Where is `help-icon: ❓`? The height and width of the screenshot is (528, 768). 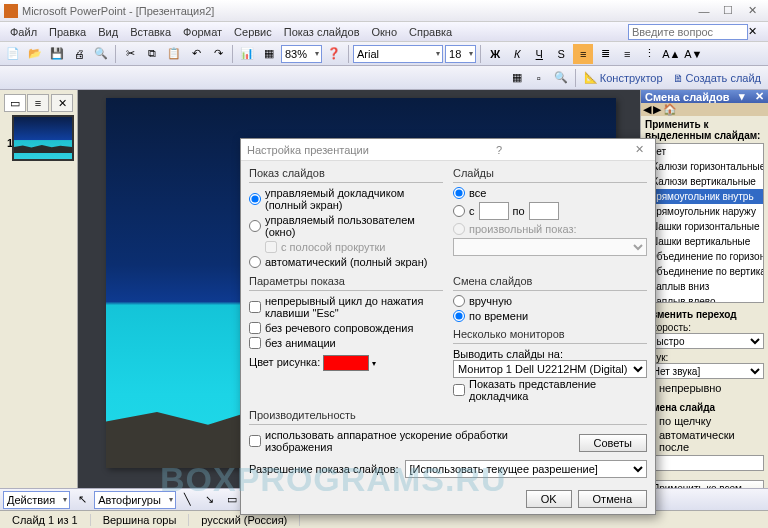
help-icon: ❓ is located at coordinates (334, 54).